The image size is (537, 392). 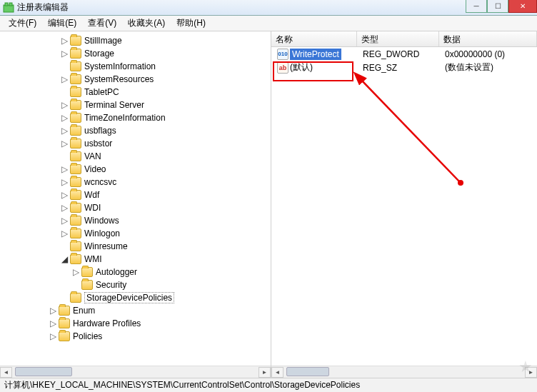 I want to click on status-bar: 计算机\HKEY_LOCAL_MACHINE\SYSTEM\CurrentCon…, so click(x=268, y=385).